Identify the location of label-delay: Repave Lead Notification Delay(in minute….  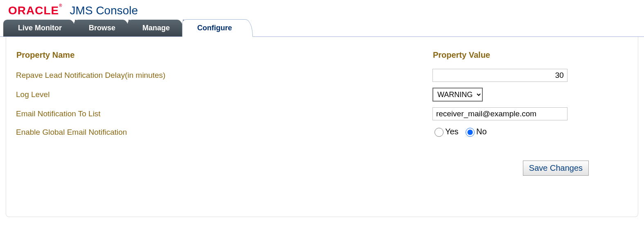
(224, 75).